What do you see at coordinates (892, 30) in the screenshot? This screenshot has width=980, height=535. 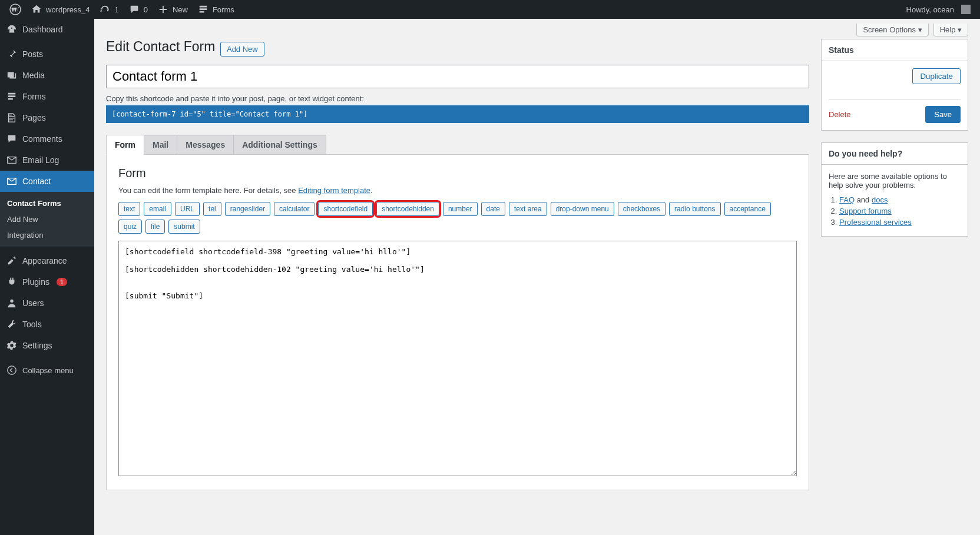 I see `screen-options-button: Screen Options ▾` at bounding box center [892, 30].